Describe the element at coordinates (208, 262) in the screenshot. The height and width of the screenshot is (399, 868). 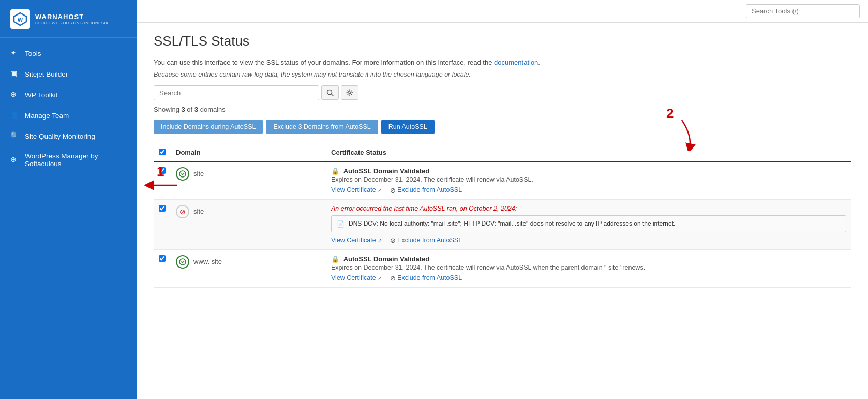
I see `domain-name: www. site` at that location.